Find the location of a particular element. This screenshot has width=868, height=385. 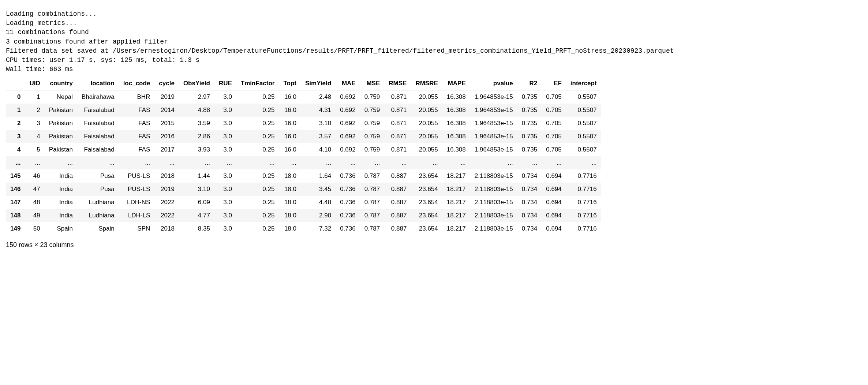

table-cell: 0.734 is located at coordinates (530, 216).